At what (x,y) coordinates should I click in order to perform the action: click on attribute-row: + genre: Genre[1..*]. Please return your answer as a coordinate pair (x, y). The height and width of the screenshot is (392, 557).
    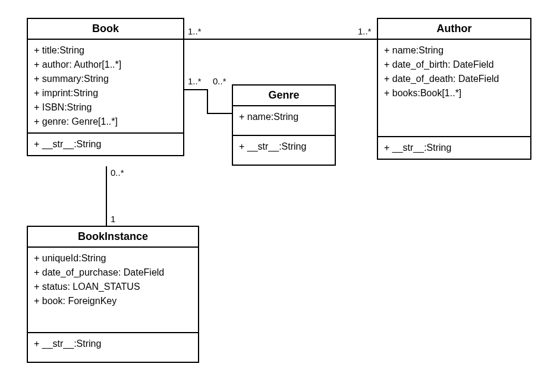
    Looking at the image, I should click on (106, 122).